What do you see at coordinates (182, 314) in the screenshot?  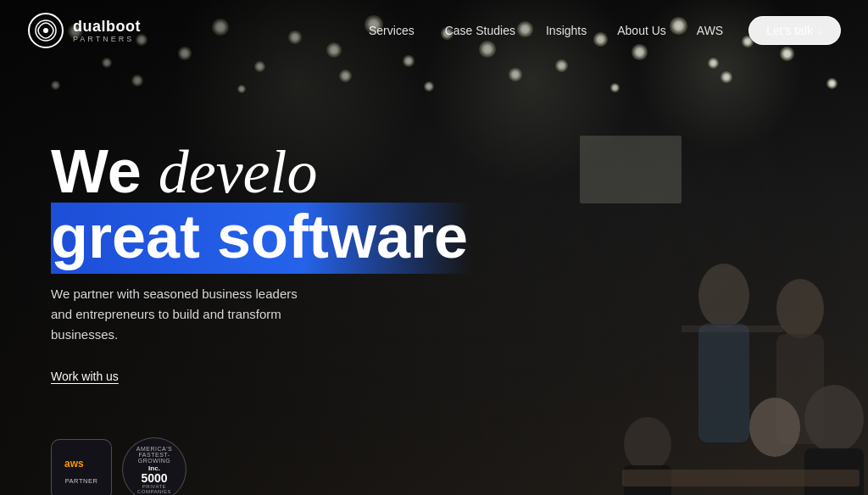 I see `hero-subtext: We partner with seasoned business leader…` at bounding box center [182, 314].